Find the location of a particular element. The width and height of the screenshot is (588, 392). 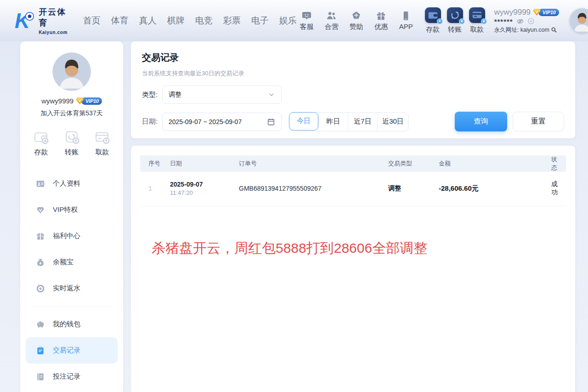

date-range-input: 2025-09-07 ~ 2025-09-07 is located at coordinates (222, 122).